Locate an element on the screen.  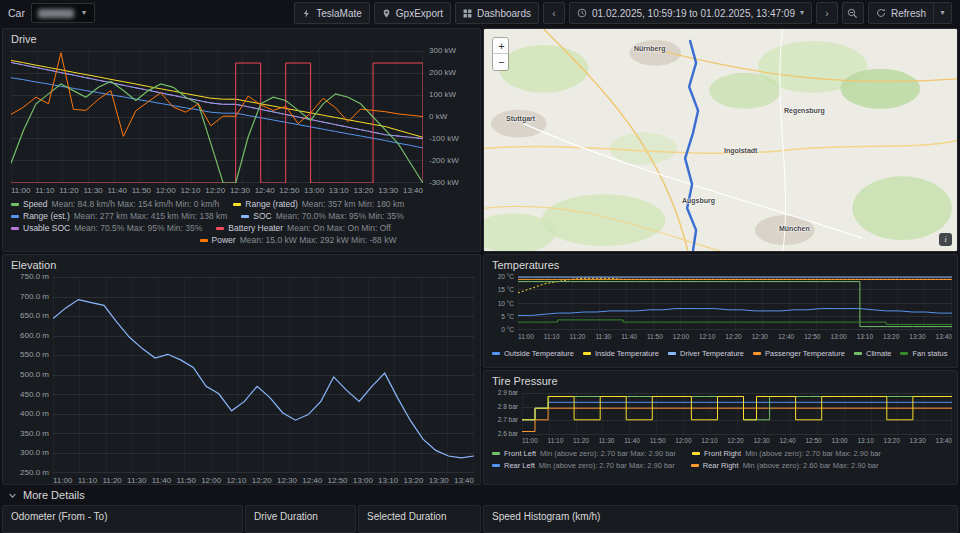
refresh-button: Refresh is located at coordinates (901, 13).